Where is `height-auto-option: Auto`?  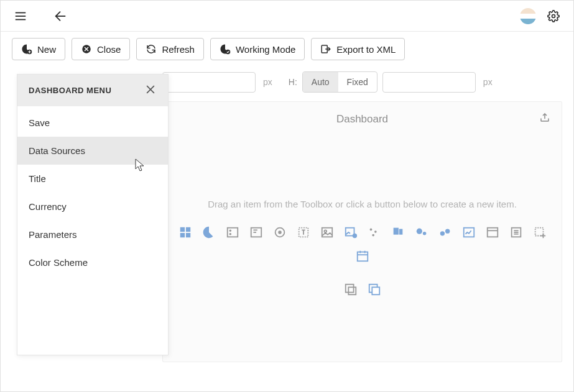
height-auto-option: Auto is located at coordinates (321, 82).